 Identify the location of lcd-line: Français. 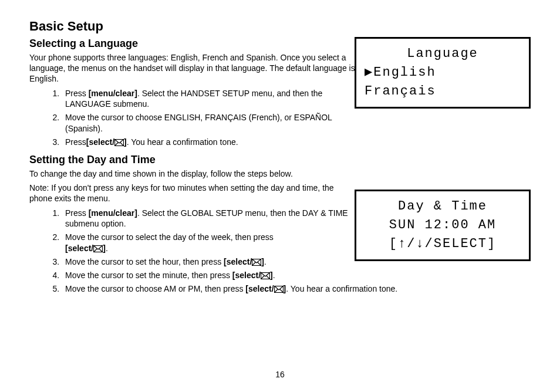
(443, 92).